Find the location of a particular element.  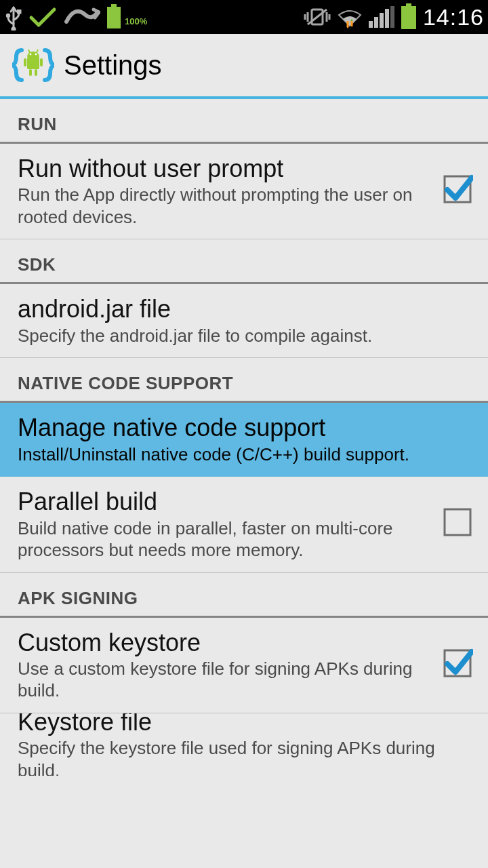

pref-title: Keystore file is located at coordinates (245, 724).